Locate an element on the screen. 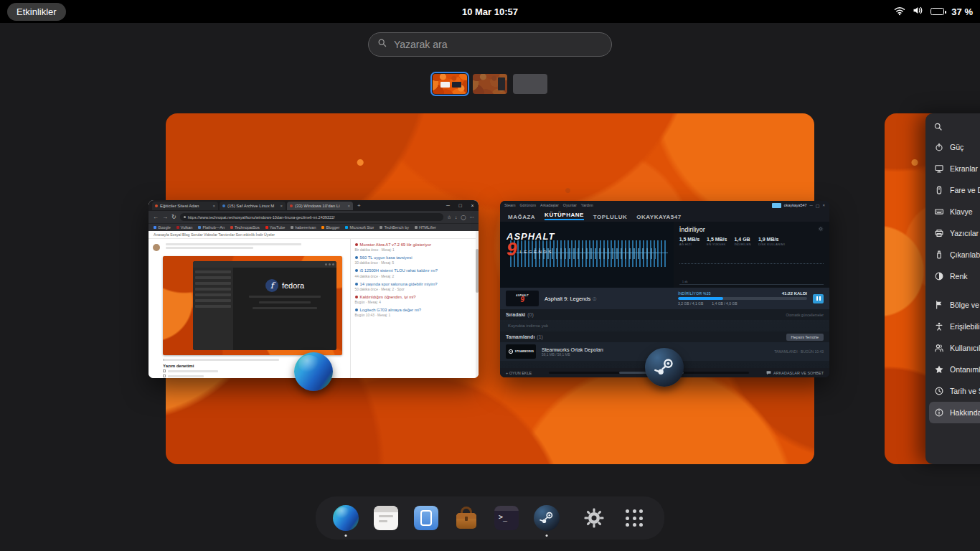  profile-icon: ◯ is located at coordinates (463, 217).